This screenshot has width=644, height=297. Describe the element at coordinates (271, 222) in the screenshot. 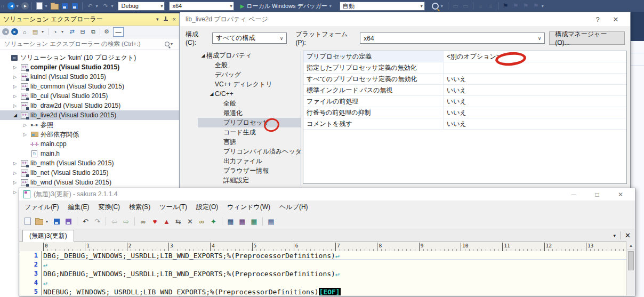

I see `window-list-icon: ▤` at that location.